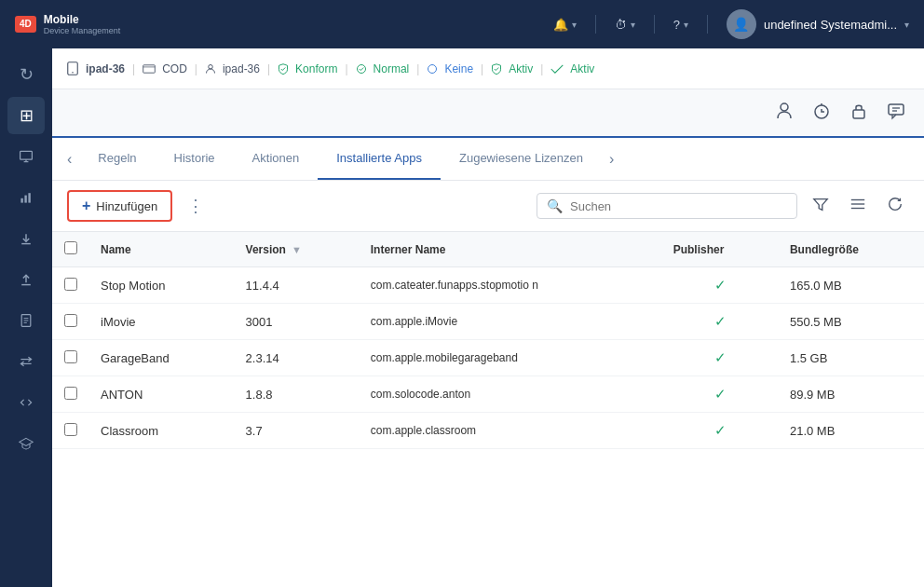 The height and width of the screenshot is (587, 924). I want to click on person-action-button, so click(784, 114).